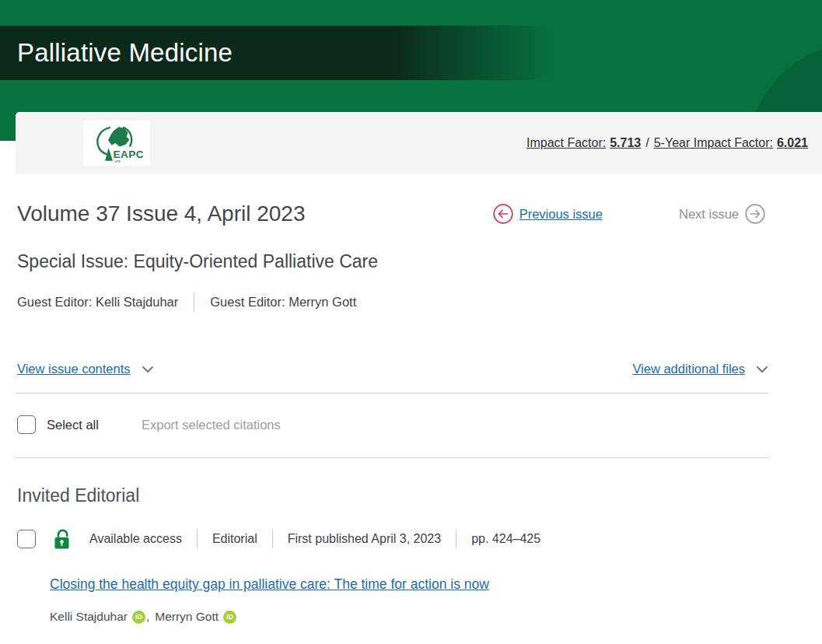  Describe the element at coordinates (505, 539) in the screenshot. I see `page-range: pp. 424–425` at that location.